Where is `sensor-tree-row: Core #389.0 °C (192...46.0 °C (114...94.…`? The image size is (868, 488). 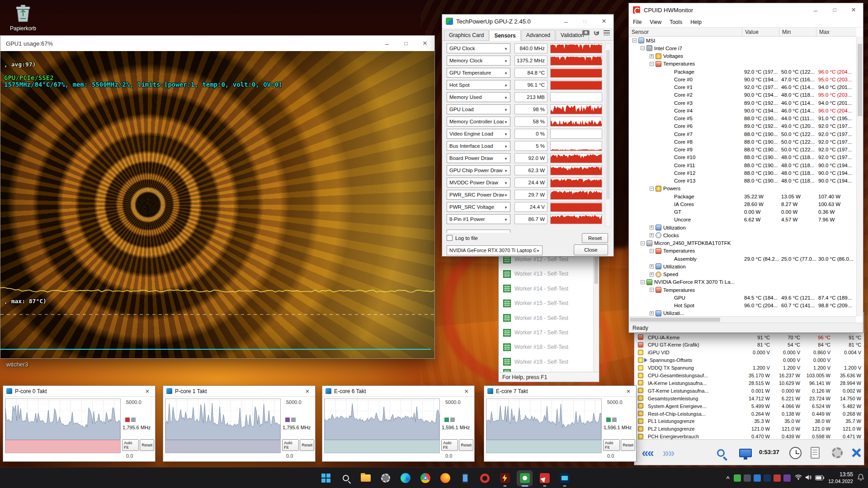
sensor-tree-row: Core #389.0 °C (192...46.0 °C (114...94.… is located at coordinates (742, 103).